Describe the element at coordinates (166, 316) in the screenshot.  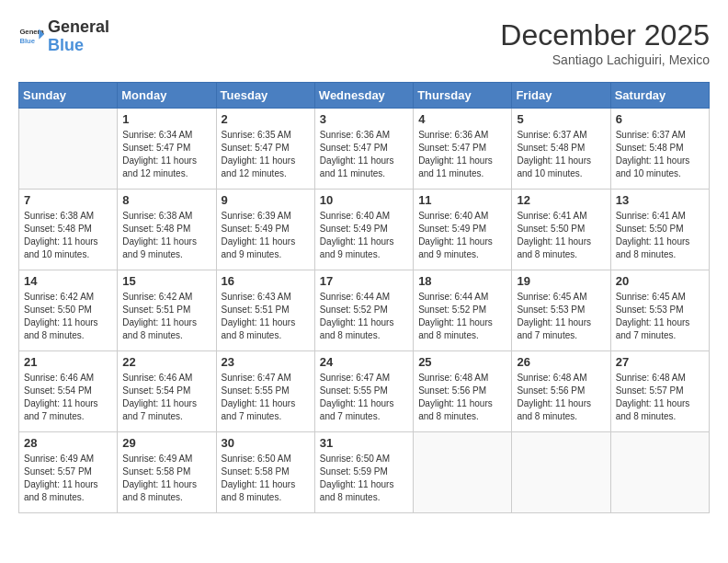
I see `day-info: Sunrise: 6:42 AMSunset: 5:51 PMDaylight:…` at that location.